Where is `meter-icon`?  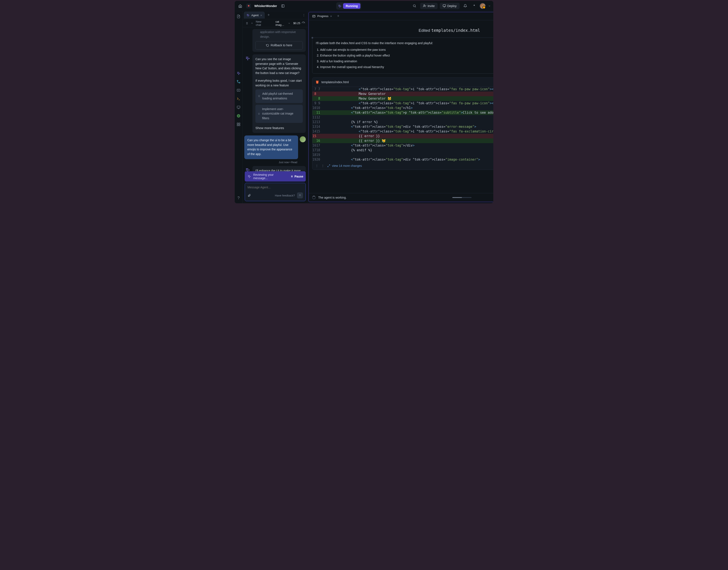 meter-icon is located at coordinates (303, 23).